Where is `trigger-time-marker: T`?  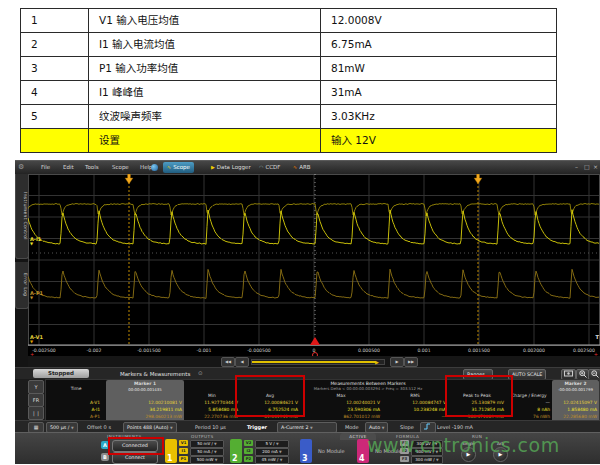
trigger-time-marker: T is located at coordinates (598, 337).